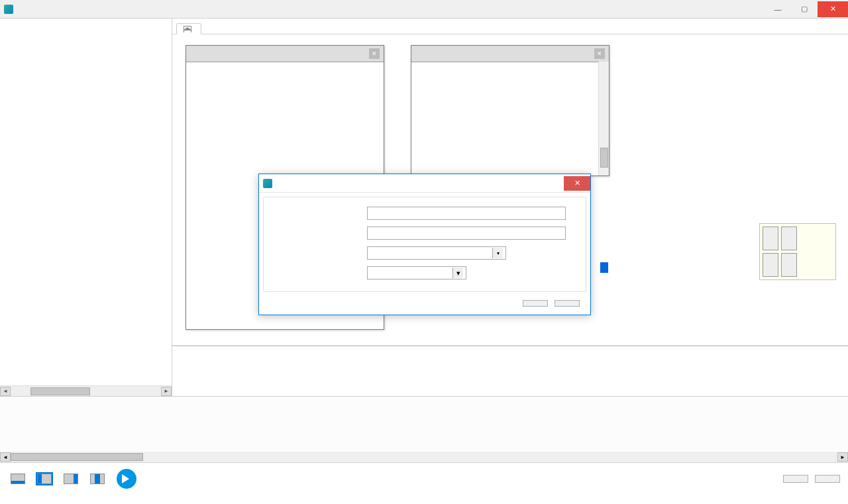 The height and width of the screenshot is (504, 848). I want to click on footer-cancel-button, so click(827, 479).